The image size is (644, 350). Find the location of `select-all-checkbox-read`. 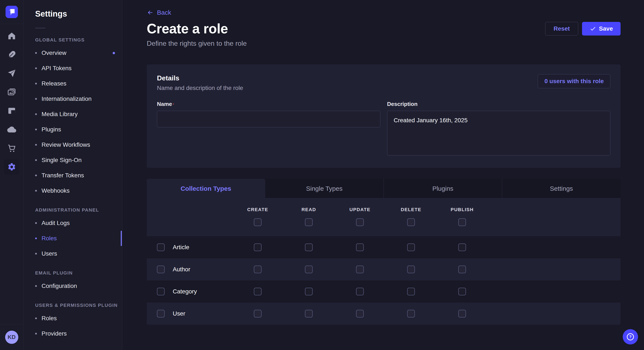

select-all-checkbox-read is located at coordinates (309, 222).